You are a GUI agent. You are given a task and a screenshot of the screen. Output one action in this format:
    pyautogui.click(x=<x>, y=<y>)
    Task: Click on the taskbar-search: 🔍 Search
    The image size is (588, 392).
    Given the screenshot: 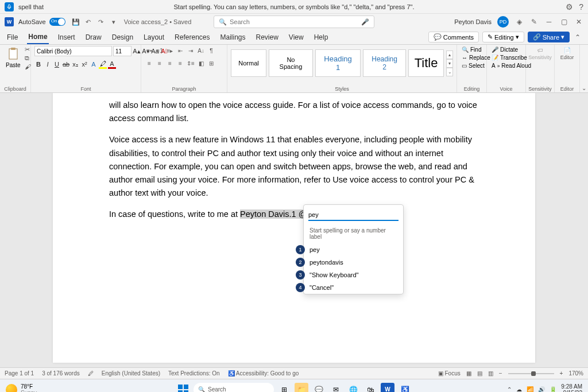 What is the action you would take?
    pyautogui.click(x=234, y=388)
    